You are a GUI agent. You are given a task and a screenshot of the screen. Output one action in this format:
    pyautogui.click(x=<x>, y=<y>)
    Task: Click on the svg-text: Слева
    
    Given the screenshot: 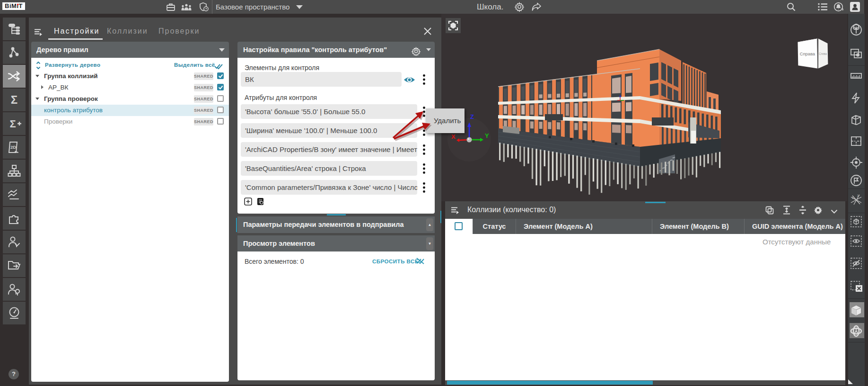 What is the action you would take?
    pyautogui.click(x=823, y=54)
    